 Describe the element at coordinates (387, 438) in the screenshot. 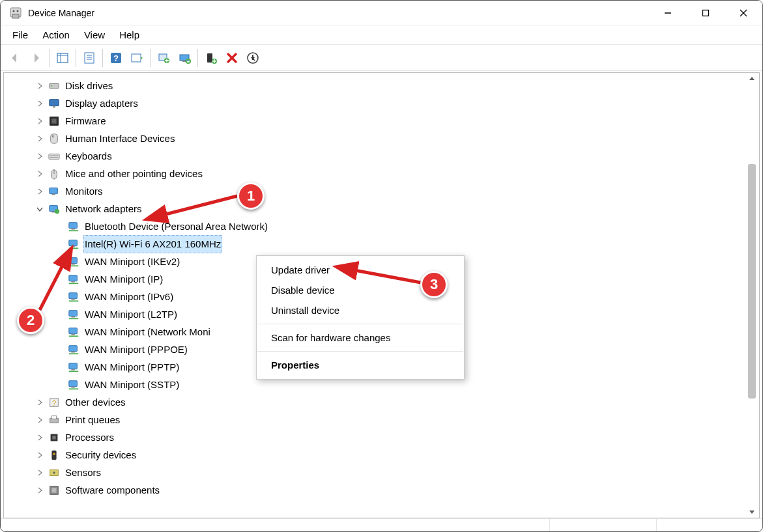

I see `tree-category: Processors` at that location.